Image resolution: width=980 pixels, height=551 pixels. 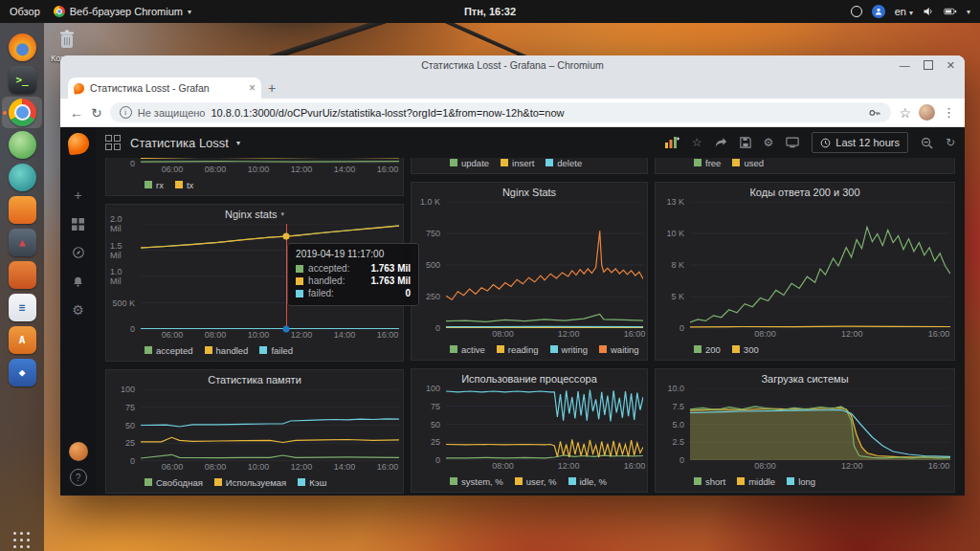 What do you see at coordinates (857, 11) in the screenshot?
I see `screencast-icon` at bounding box center [857, 11].